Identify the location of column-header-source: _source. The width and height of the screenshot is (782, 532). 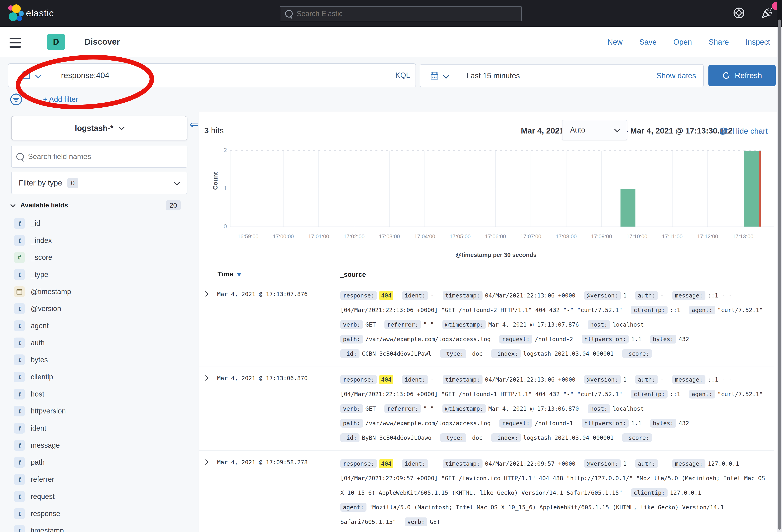
(353, 274).